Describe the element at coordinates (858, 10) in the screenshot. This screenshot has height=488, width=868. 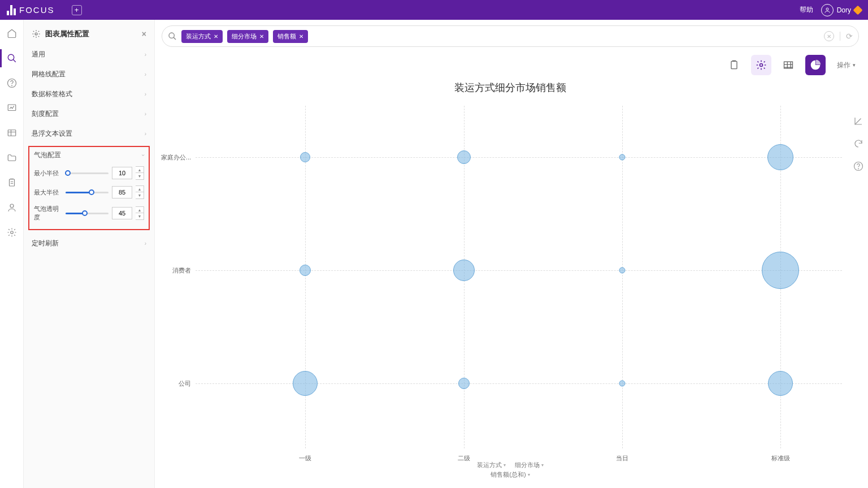
I see `user-badge-icon` at that location.